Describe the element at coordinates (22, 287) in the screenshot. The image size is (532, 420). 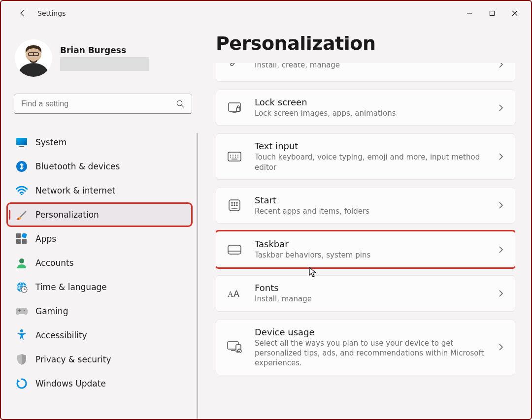
I see `time-language-icon` at that location.